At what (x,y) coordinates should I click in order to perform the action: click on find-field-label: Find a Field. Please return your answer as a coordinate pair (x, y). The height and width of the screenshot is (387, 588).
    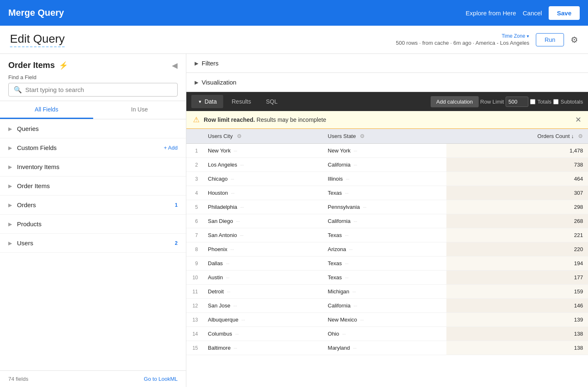
    Looking at the image, I should click on (93, 77).